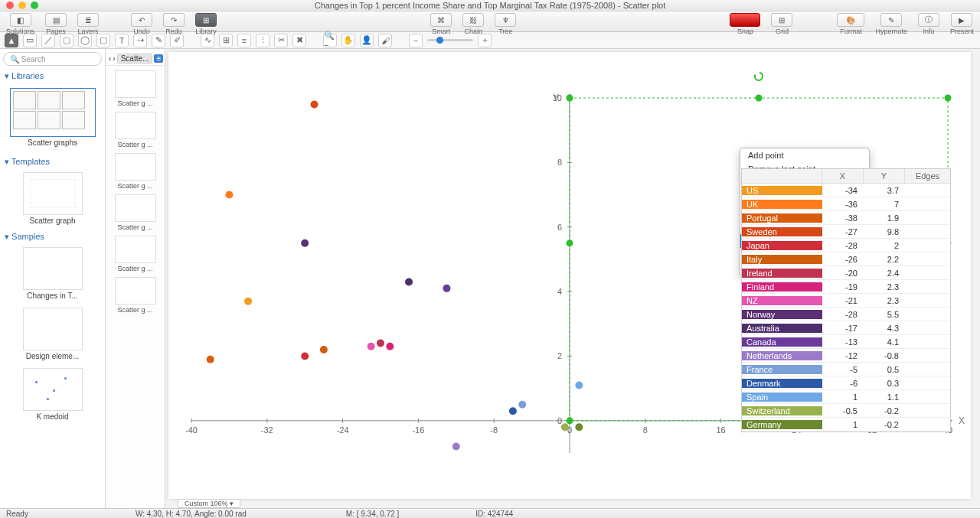 This screenshot has width=980, height=518. Describe the element at coordinates (843, 287) in the screenshot. I see `row-x: -19` at that location.